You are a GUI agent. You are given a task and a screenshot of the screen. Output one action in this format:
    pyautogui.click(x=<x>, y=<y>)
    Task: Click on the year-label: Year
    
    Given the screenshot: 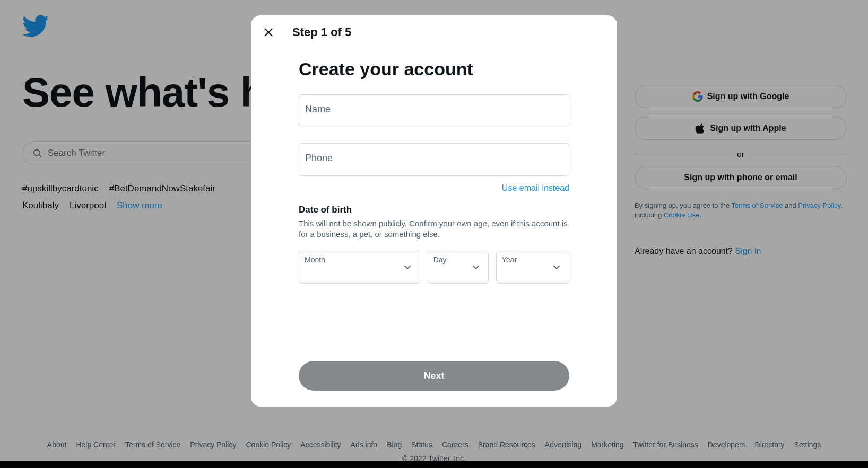 What is the action you would take?
    pyautogui.click(x=509, y=260)
    